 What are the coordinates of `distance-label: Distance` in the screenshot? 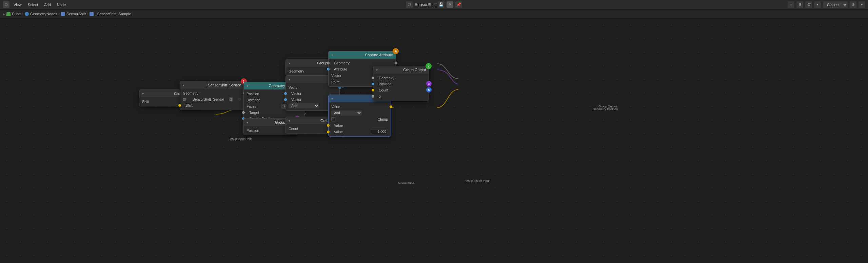 It's located at (254, 100).